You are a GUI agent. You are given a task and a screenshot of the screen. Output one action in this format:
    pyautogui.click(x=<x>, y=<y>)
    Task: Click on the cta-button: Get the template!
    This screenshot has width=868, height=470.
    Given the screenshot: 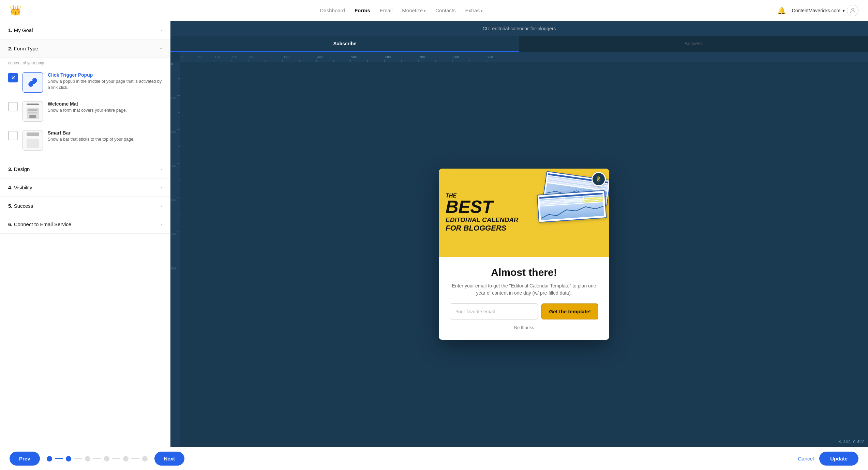 What is the action you would take?
    pyautogui.click(x=570, y=311)
    